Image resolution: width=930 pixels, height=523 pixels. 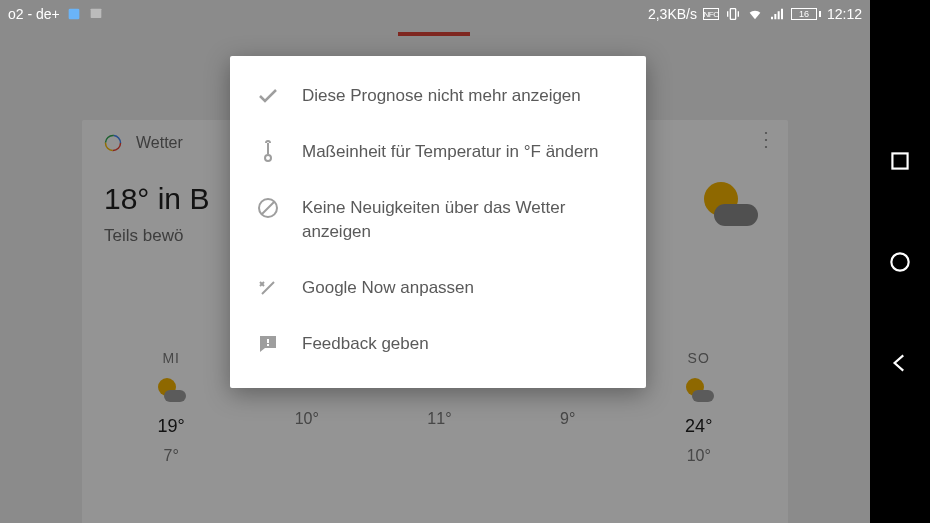 What do you see at coordinates (438, 220) in the screenshot?
I see `menu-item-no-weather-news: Keine Neuigkeiten über das Wetter anzeig…` at bounding box center [438, 220].